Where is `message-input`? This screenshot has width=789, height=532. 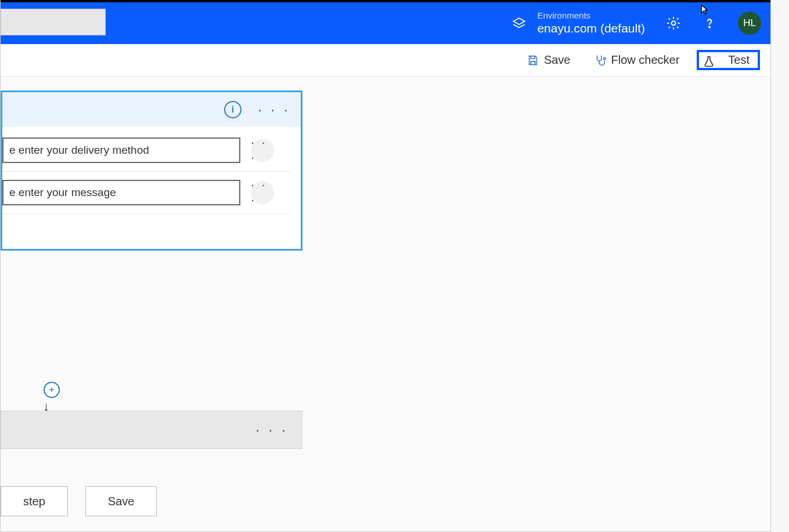
message-input is located at coordinates (121, 193).